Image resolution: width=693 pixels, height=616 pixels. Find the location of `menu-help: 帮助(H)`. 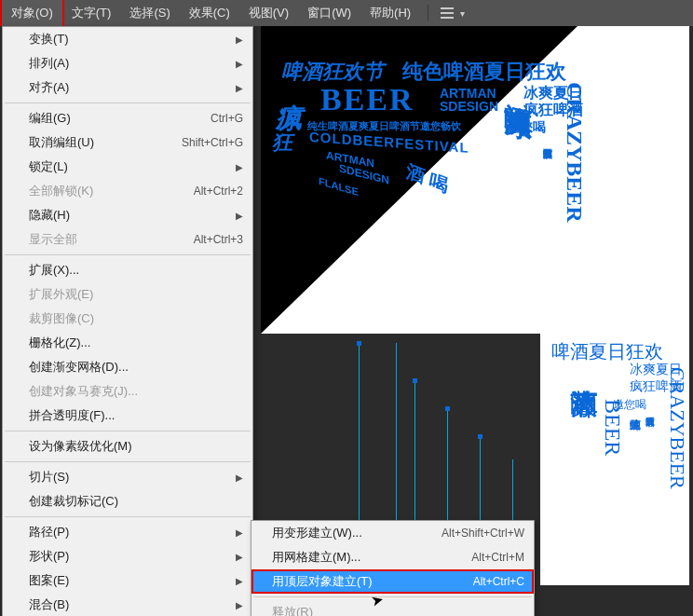

menu-help: 帮助(H) is located at coordinates (390, 13).